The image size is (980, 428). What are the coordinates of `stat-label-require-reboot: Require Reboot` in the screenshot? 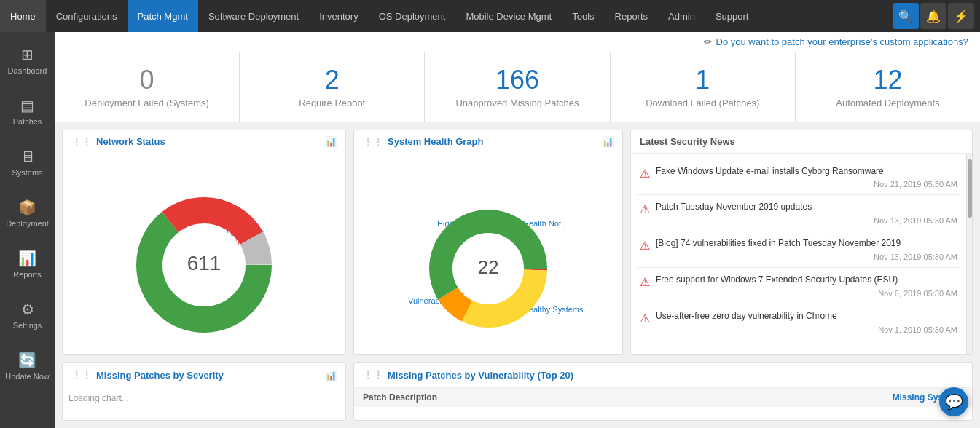 It's located at (332, 103).